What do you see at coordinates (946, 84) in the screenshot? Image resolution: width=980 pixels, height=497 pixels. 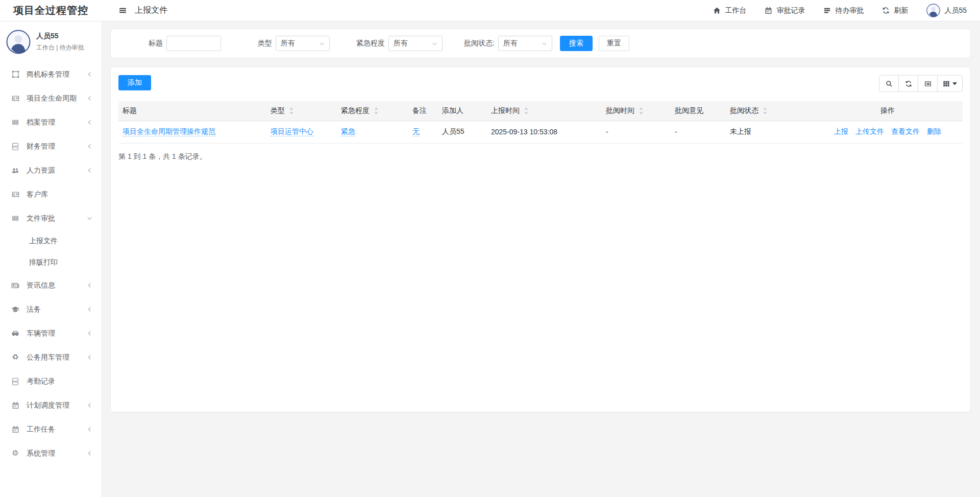 I see `columns-icon` at bounding box center [946, 84].